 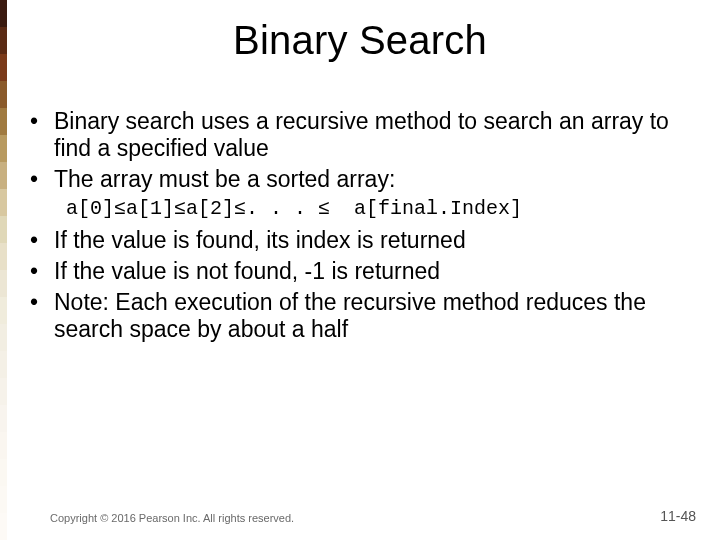 I want to click on bullet-item: The array must be a sorted array:, so click(x=360, y=180).